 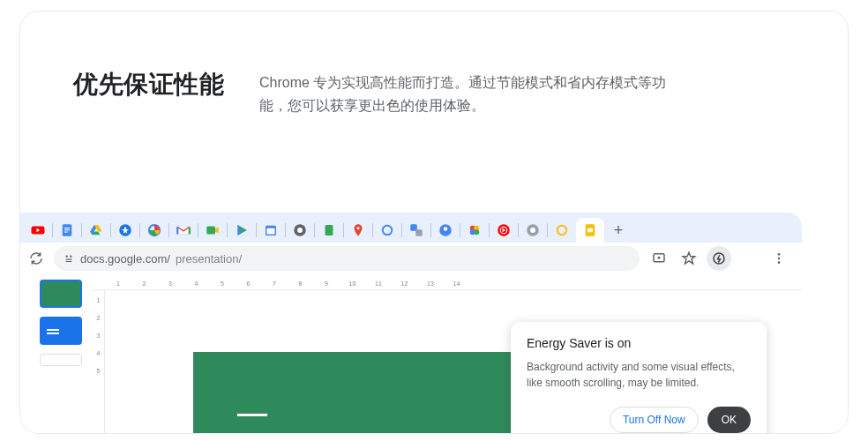 I want to click on tab-contacts-icon, so click(x=445, y=230).